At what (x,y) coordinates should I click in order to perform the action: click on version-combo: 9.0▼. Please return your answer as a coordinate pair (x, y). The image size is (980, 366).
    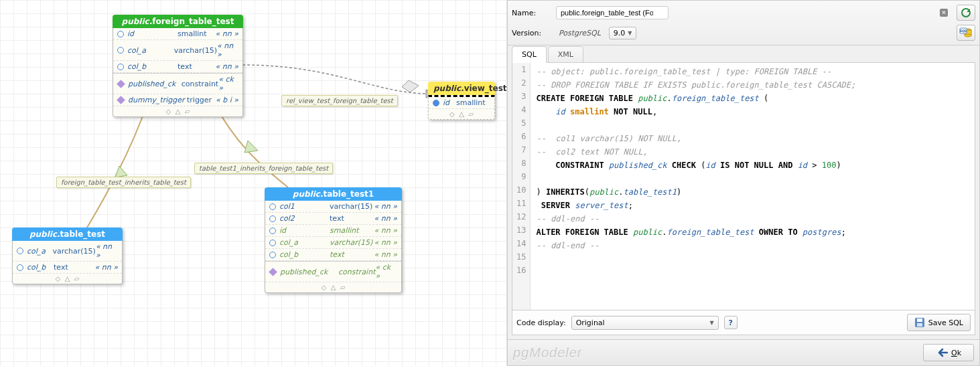
    Looking at the image, I should click on (623, 33).